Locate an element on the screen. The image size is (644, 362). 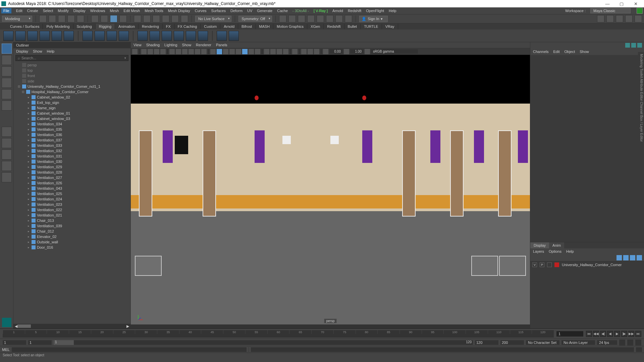
vp-wireframe-icon is located at coordinates (213, 52).